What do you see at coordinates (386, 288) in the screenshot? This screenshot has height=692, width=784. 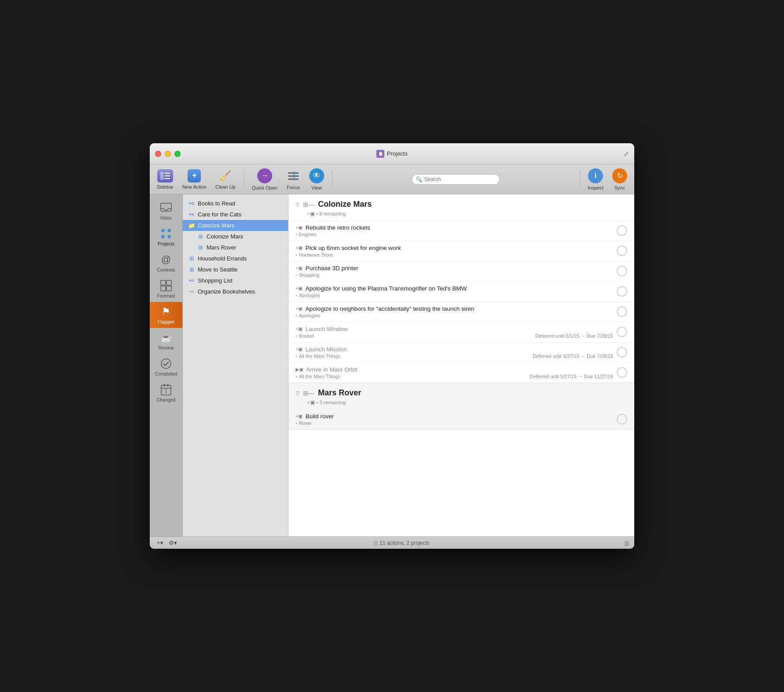 I see `task-title-t4: Apologize for using the Plasma Transmogr…` at bounding box center [386, 288].